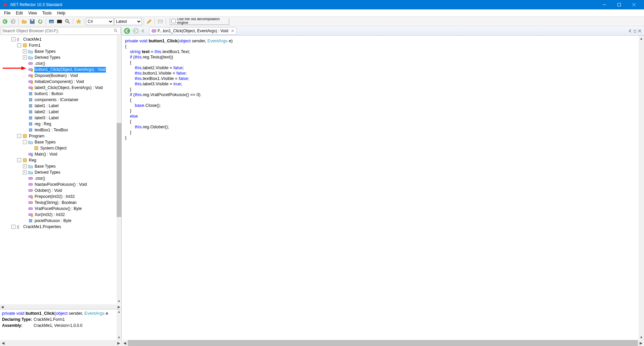 Image resolution: width=644 pixels, height=346 pixels. What do you see at coordinates (58, 130) in the screenshot?
I see `tree-item: textBox1 : TextBox` at bounding box center [58, 130].